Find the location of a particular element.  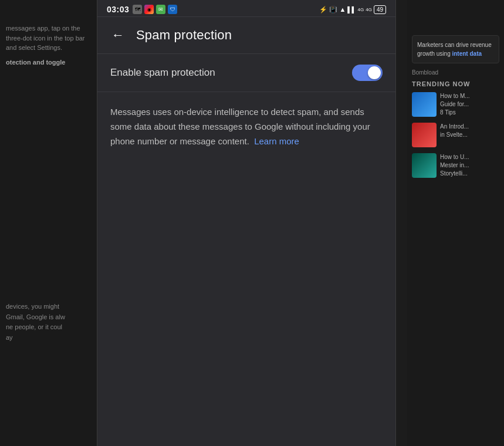

system-icons: ⚡ 📳 ▲ ▌▌ 4G 4G 49 is located at coordinates (353, 9).